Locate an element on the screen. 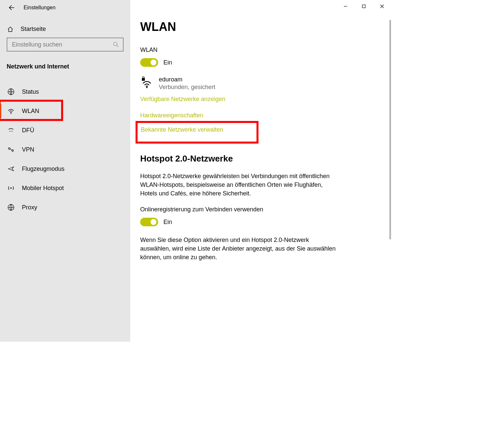 This screenshot has width=504, height=440. nav-label: VPN is located at coordinates (28, 150).